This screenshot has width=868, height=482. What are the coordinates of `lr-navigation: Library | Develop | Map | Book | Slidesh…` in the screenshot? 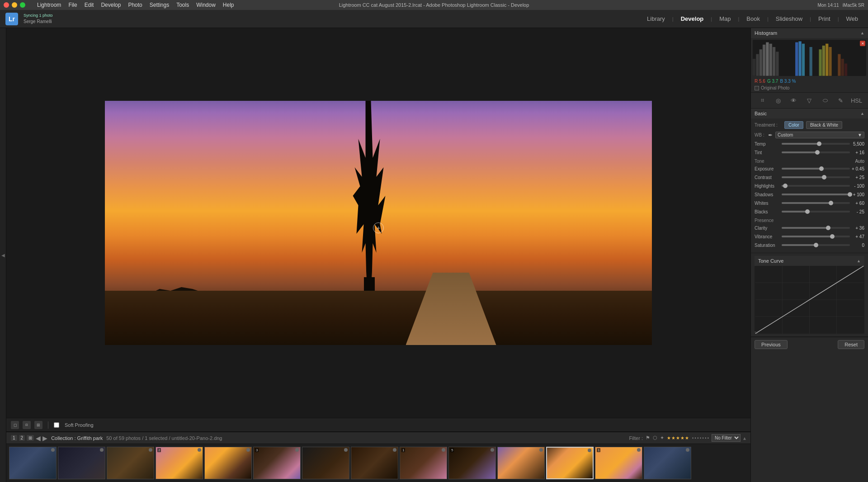 It's located at (752, 19).